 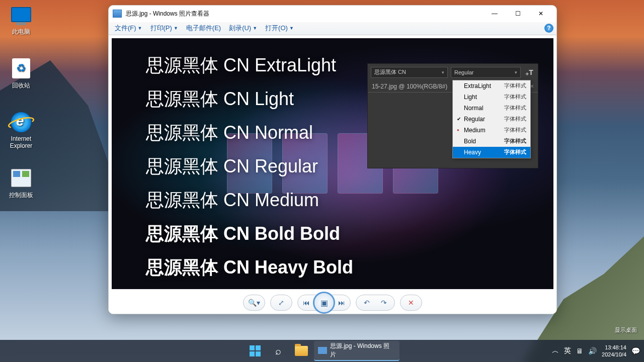 What do you see at coordinates (250, 234) in the screenshot?
I see `specimen-bold: 思源黑体 CN Bold Bold` at bounding box center [250, 234].